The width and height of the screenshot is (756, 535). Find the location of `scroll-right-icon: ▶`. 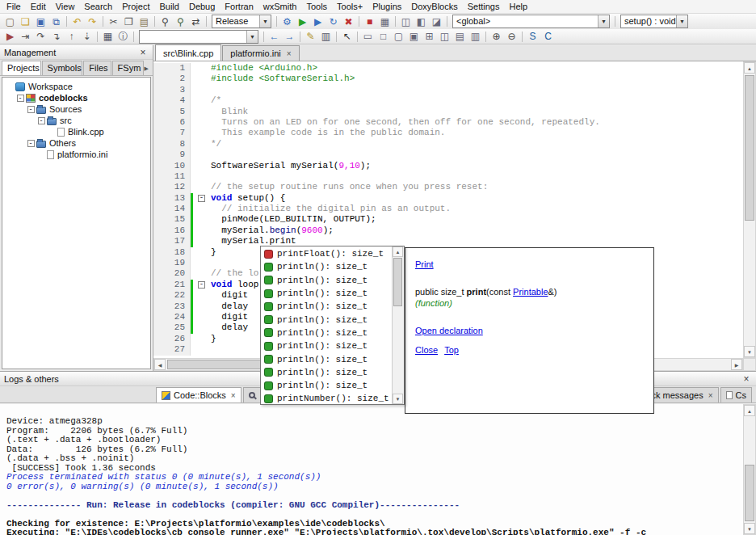

scroll-right-icon: ▶ is located at coordinates (737, 364).